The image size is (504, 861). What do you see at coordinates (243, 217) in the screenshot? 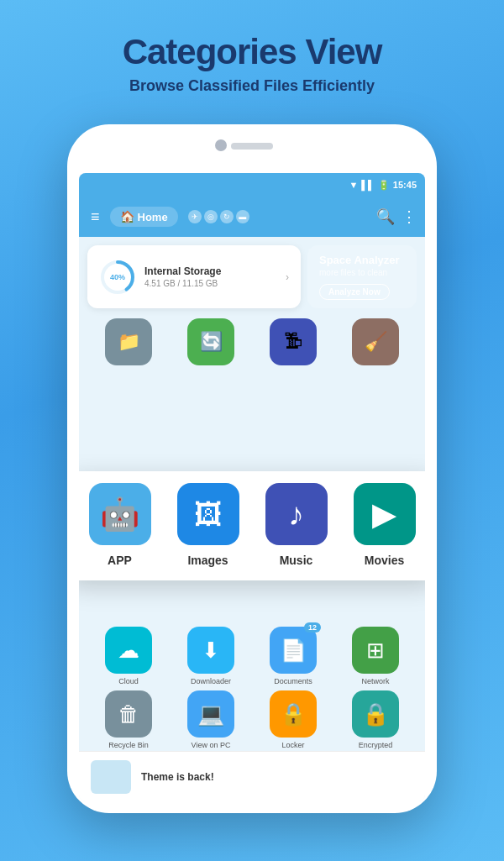
I see `path-icon-4: ▬` at bounding box center [243, 217].